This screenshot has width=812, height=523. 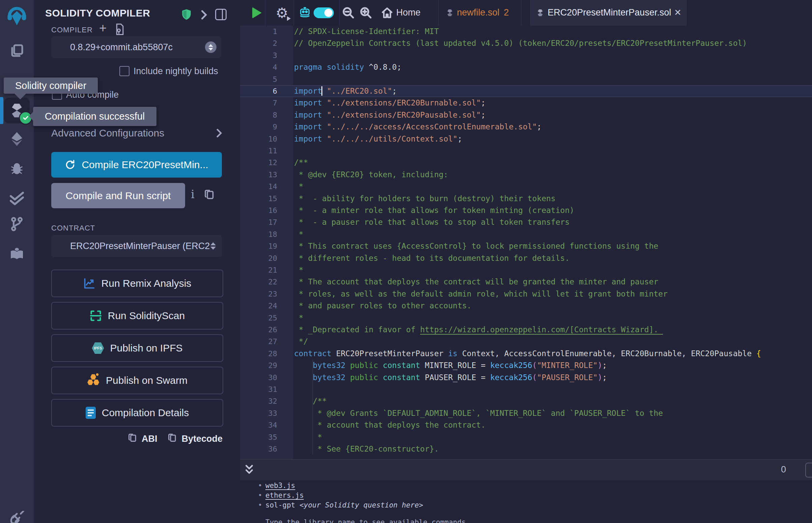 I want to click on code-line-2: 2// OpenZeppelin Contracts (last updated…, so click(x=526, y=43).